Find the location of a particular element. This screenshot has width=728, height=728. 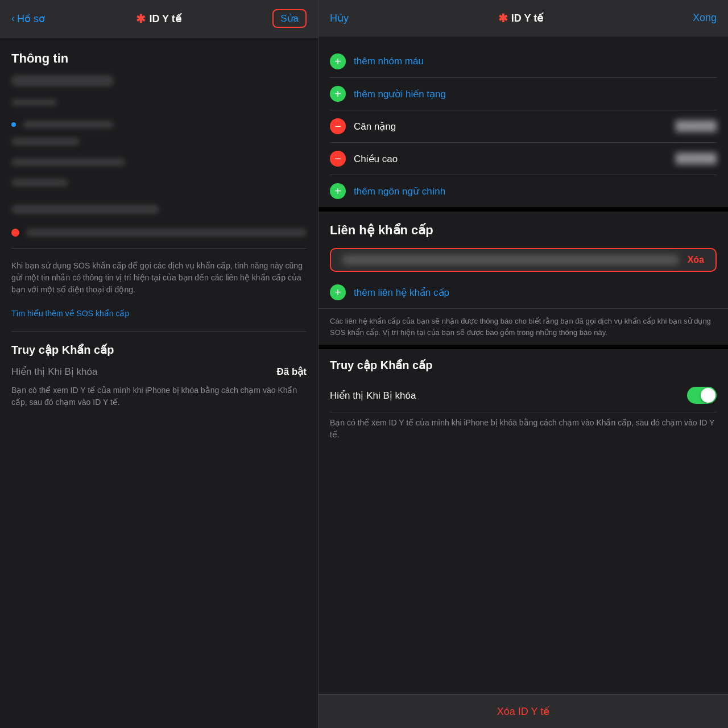

cancel-button: Hủy is located at coordinates (339, 18).